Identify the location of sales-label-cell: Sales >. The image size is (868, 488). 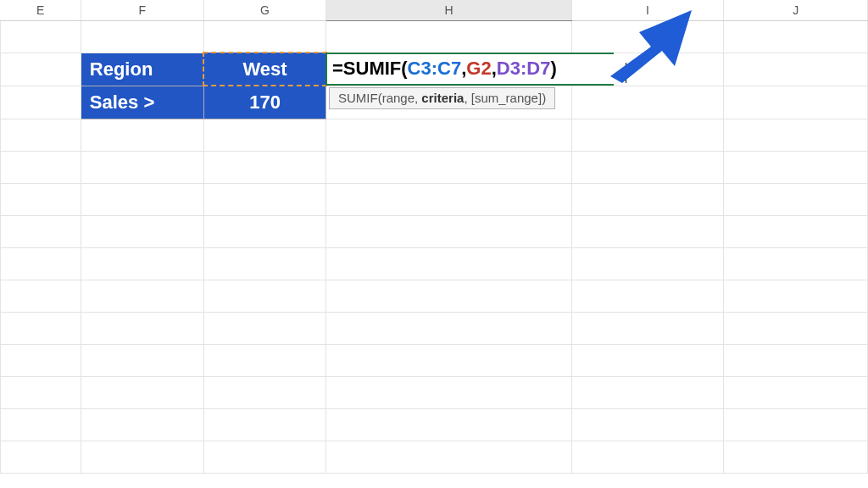
(142, 103).